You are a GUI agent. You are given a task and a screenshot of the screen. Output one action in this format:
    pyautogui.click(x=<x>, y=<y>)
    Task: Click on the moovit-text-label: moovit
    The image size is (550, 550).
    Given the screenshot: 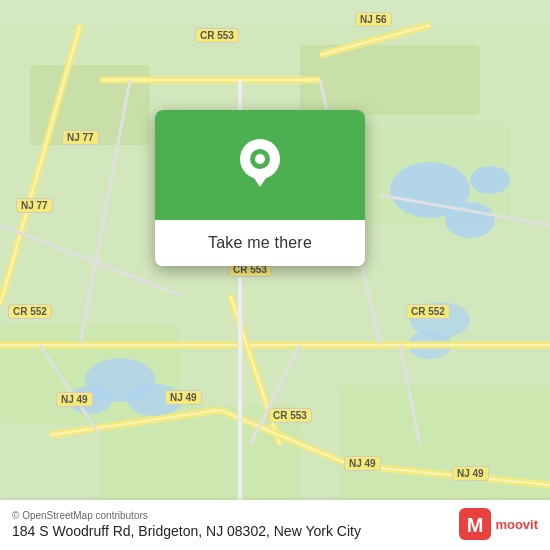 What is the action you would take?
    pyautogui.click(x=516, y=524)
    